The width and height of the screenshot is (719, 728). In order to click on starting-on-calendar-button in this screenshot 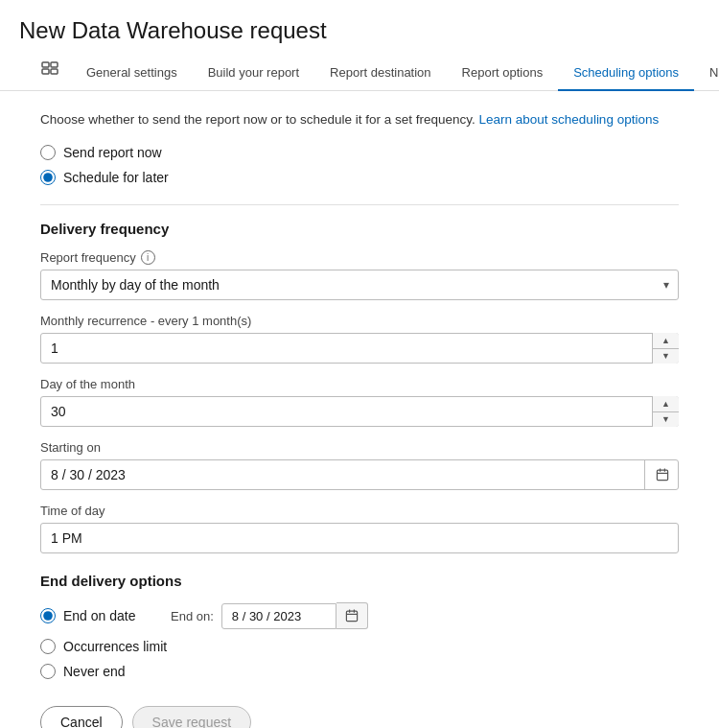, I will do `click(661, 475)`.